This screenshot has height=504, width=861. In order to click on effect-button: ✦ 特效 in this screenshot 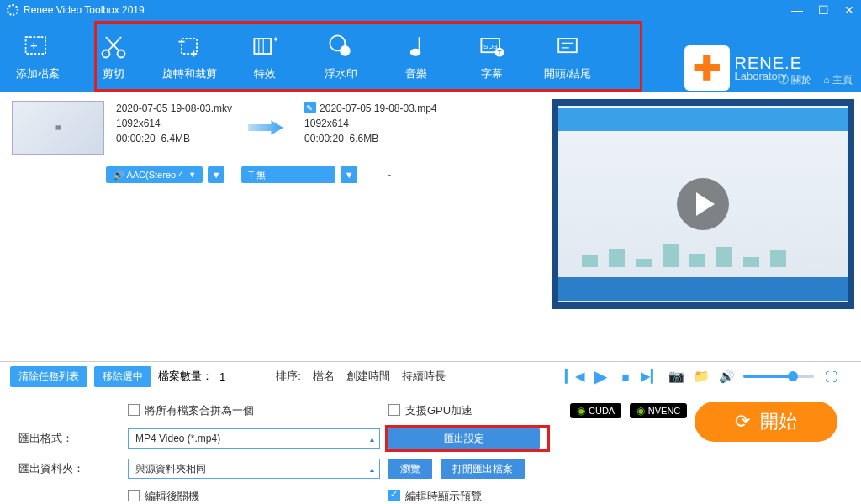, I will do `click(265, 56)`.